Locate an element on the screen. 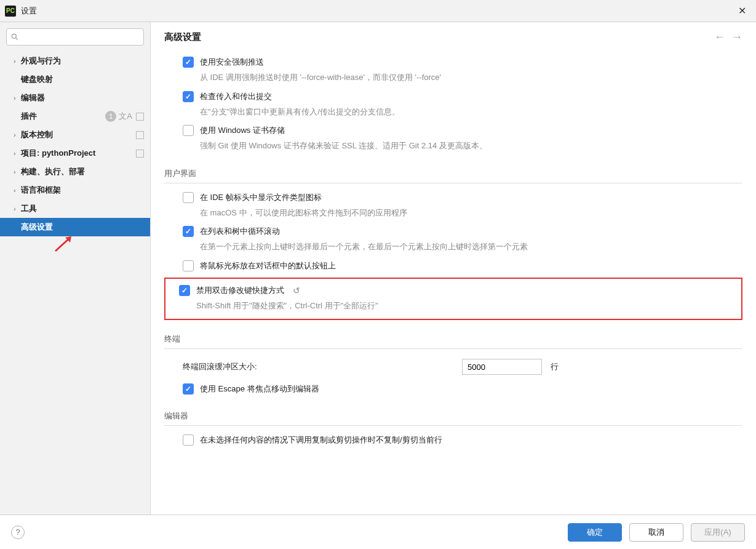 The height and width of the screenshot is (549, 756). ok-button: 确定 is located at coordinates (595, 532).